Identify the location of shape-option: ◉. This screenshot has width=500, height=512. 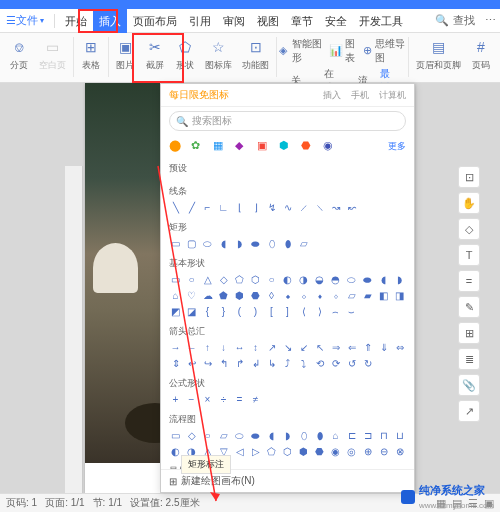
(336, 452).